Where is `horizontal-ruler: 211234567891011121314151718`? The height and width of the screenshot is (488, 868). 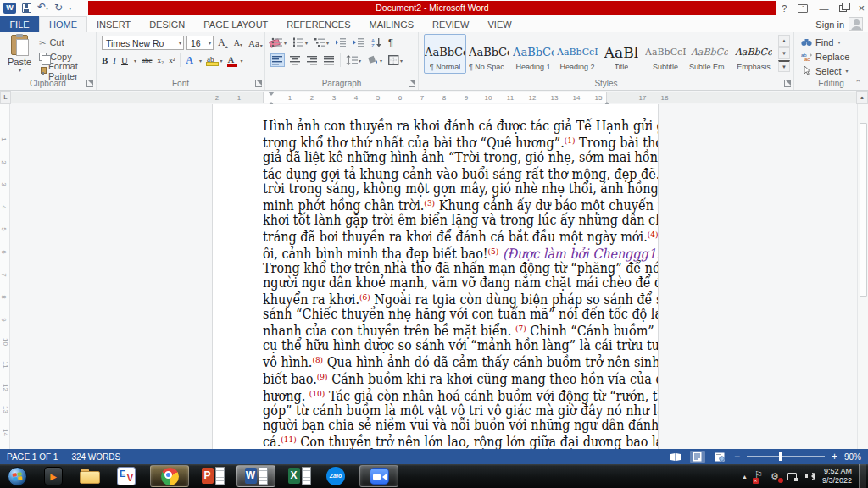 horizontal-ruler: 211234567891011121314151718 is located at coordinates (434, 97).